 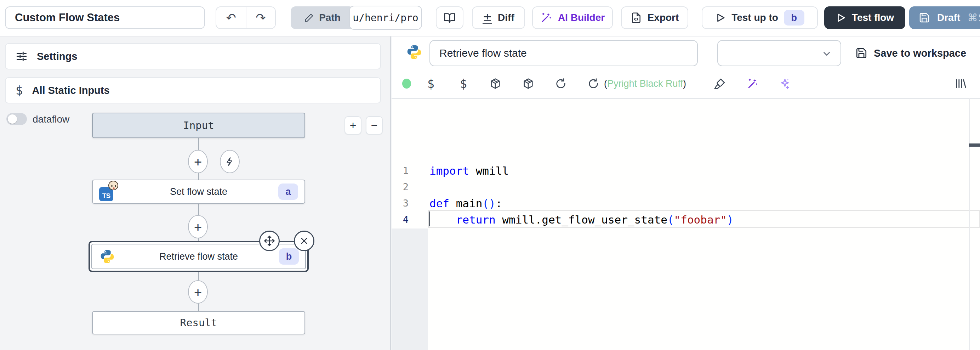 What do you see at coordinates (261, 18) in the screenshot?
I see `redo-icon: ↷` at bounding box center [261, 18].